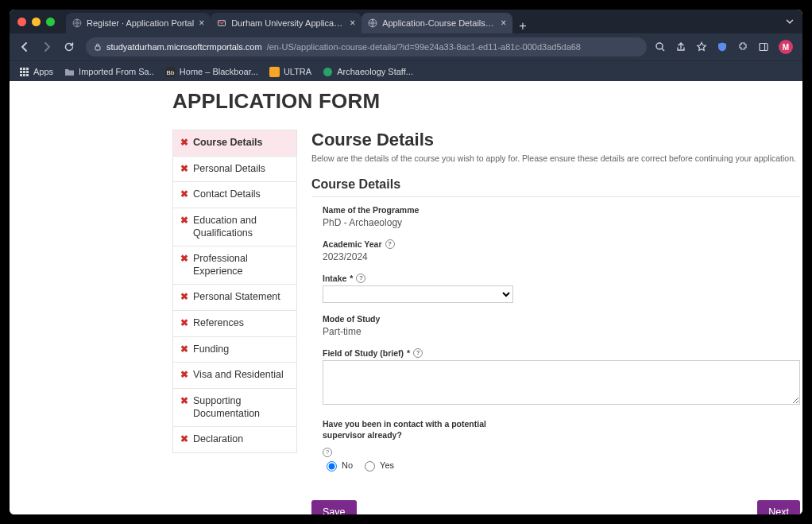 This screenshot has height=524, width=812. What do you see at coordinates (51, 22) in the screenshot?
I see `maximize-window-icon` at bounding box center [51, 22].